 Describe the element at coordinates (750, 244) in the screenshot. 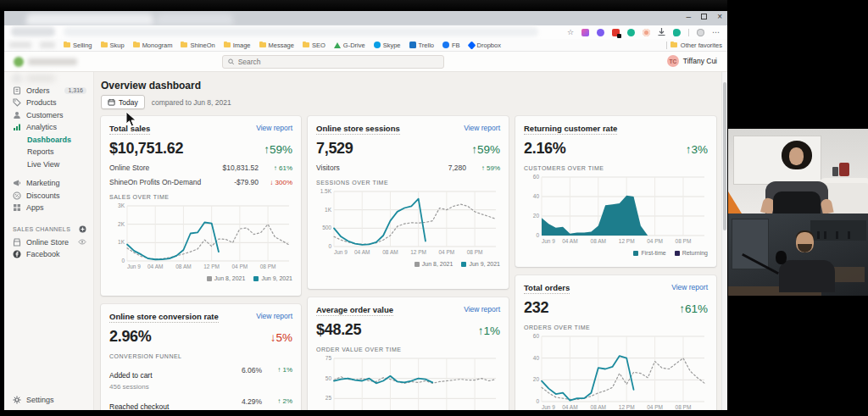

I see `window-panel` at that location.